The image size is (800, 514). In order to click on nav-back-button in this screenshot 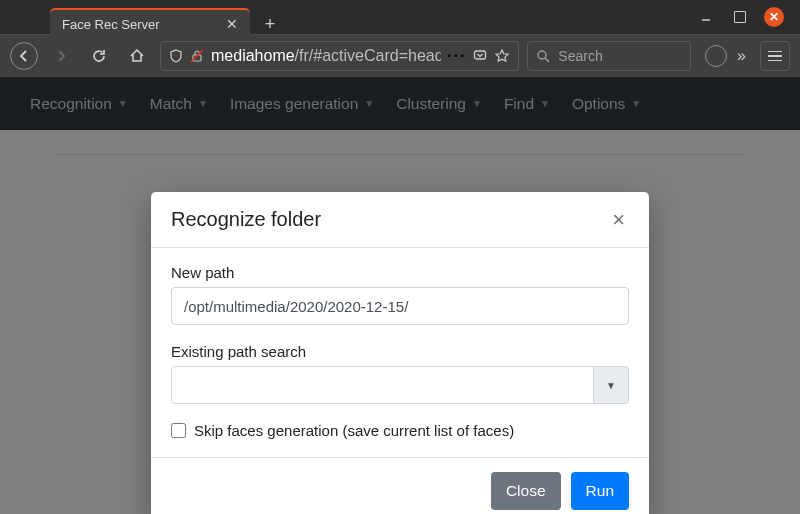, I will do `click(24, 56)`.